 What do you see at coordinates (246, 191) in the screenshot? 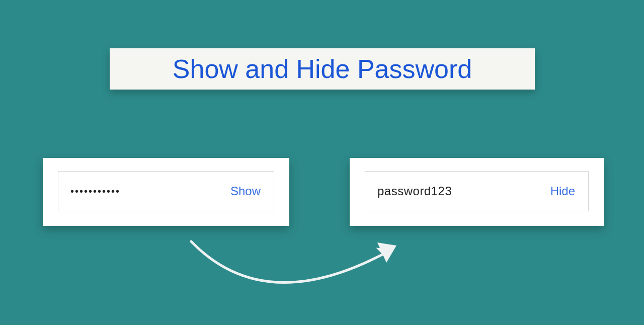
I see `show-password-button: Show` at bounding box center [246, 191].